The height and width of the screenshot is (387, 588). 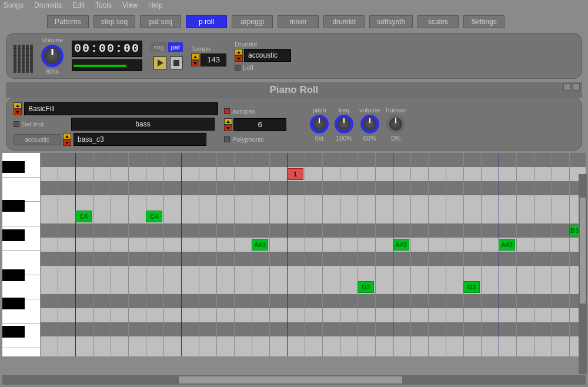 I want to click on menu-edit: Edit, so click(x=79, y=5).